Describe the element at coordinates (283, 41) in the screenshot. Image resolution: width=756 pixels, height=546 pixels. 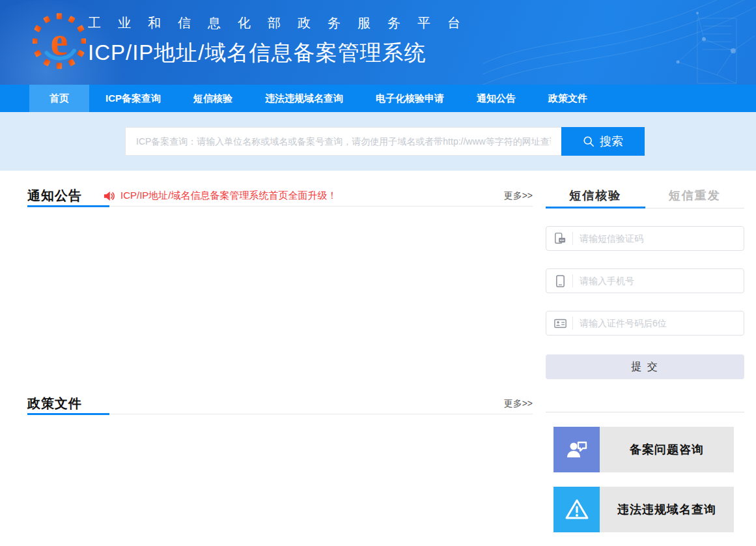
I see `header-titles: 工业和信息化部政务服务平台 ICP/IP地址/域名信息备案管理系统` at that location.